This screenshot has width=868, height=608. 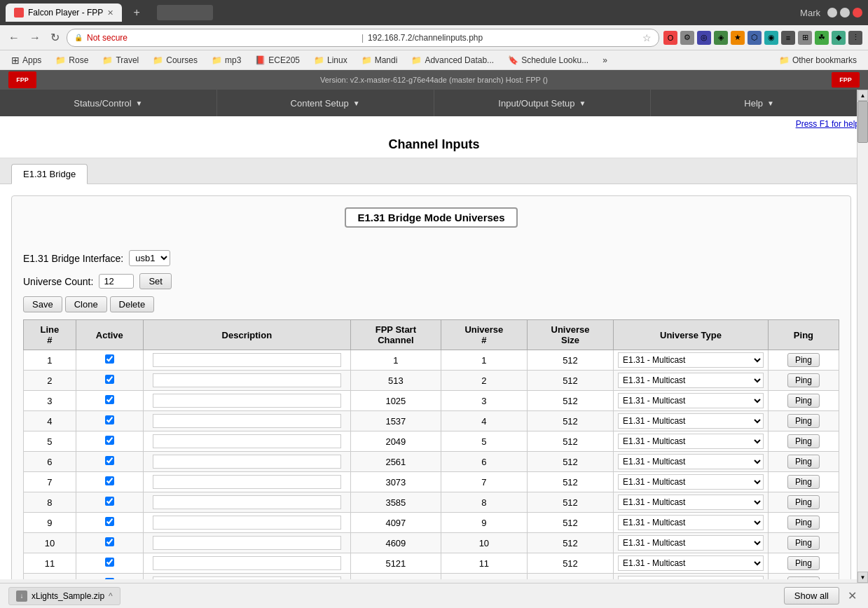 I want to click on scroll-up-button: ▲, so click(x=863, y=95).